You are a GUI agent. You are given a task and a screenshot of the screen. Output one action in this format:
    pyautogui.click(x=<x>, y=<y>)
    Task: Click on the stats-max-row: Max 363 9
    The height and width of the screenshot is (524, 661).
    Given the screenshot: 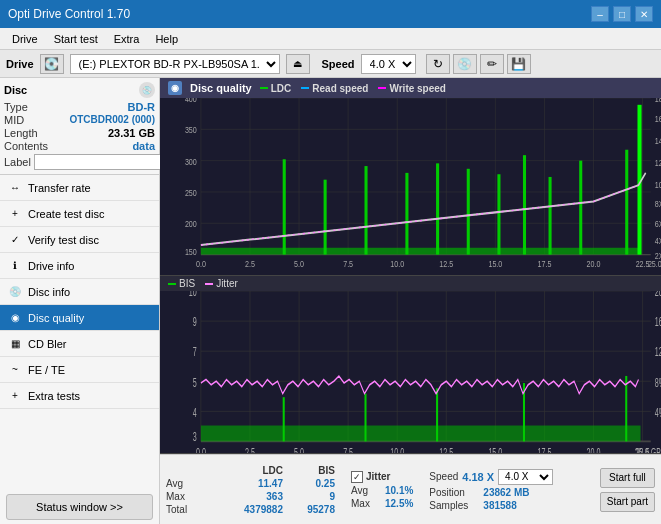 What is the action you would take?
    pyautogui.click(x=250, y=496)
    